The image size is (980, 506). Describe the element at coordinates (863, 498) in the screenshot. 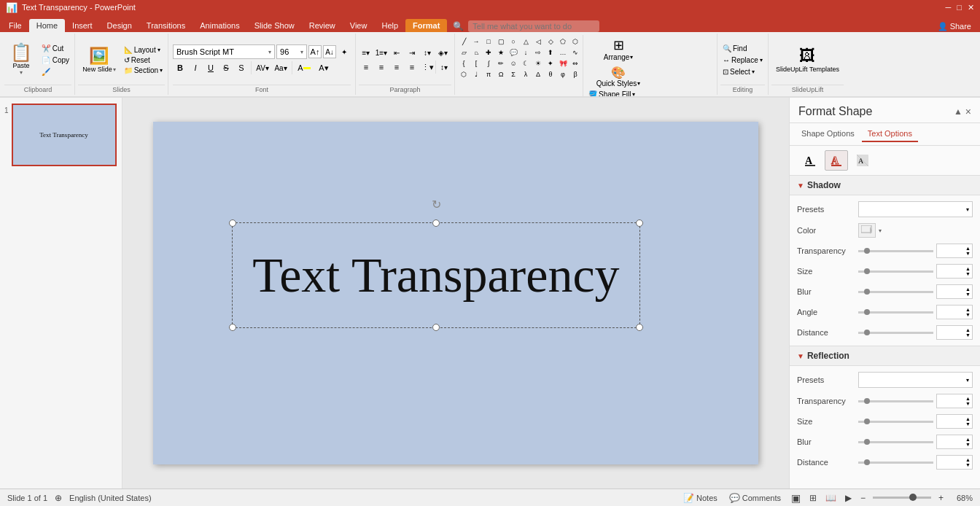

I see `zoom-out-button: −` at that location.